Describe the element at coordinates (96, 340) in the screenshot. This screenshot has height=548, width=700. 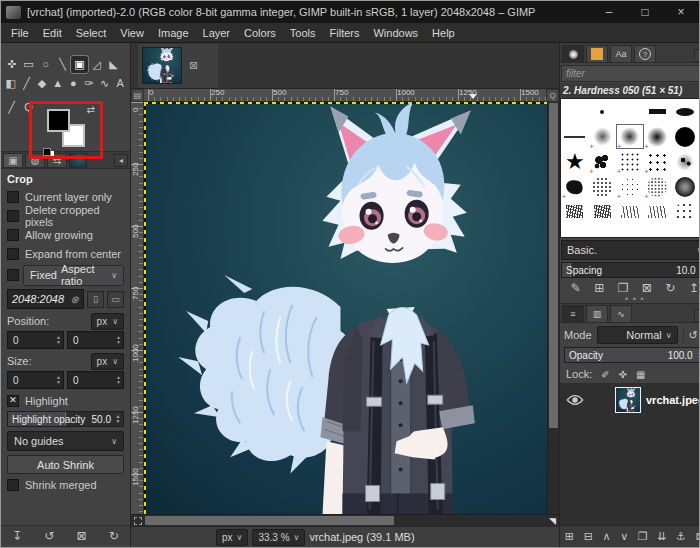
I see `position-y-field: 0▲▼` at that location.